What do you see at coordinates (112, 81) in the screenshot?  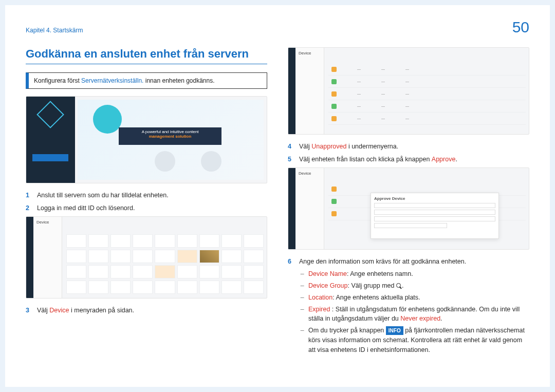 I see `note-link: Servernätverksinställn.` at bounding box center [112, 81].